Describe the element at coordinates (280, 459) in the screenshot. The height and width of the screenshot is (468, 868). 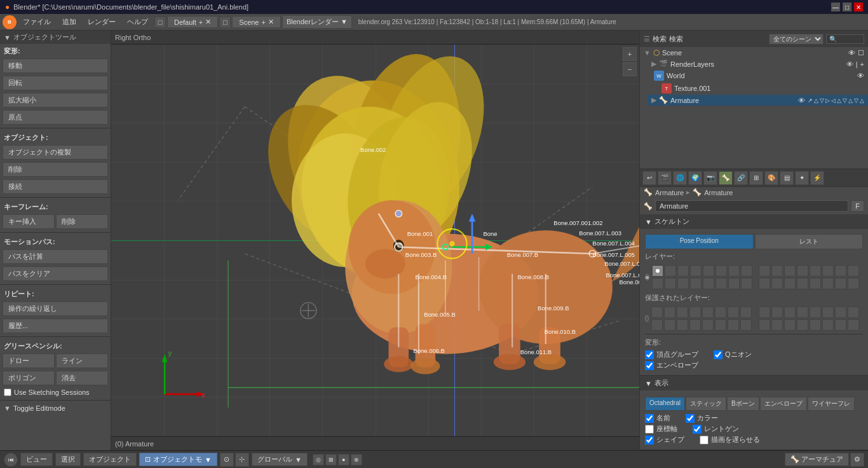
I see `global-select: グローバル ▼` at that location.